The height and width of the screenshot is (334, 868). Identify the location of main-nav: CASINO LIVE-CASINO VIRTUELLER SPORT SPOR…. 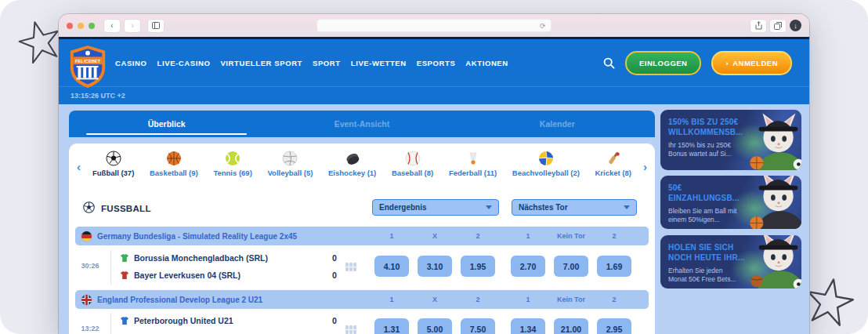
(312, 63).